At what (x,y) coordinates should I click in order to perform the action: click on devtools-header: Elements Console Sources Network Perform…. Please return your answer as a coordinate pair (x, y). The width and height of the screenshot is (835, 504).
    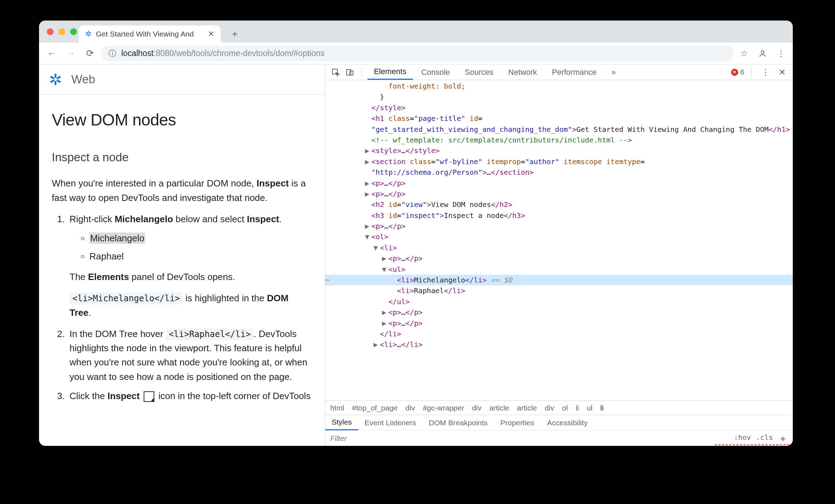
    Looking at the image, I should click on (559, 72).